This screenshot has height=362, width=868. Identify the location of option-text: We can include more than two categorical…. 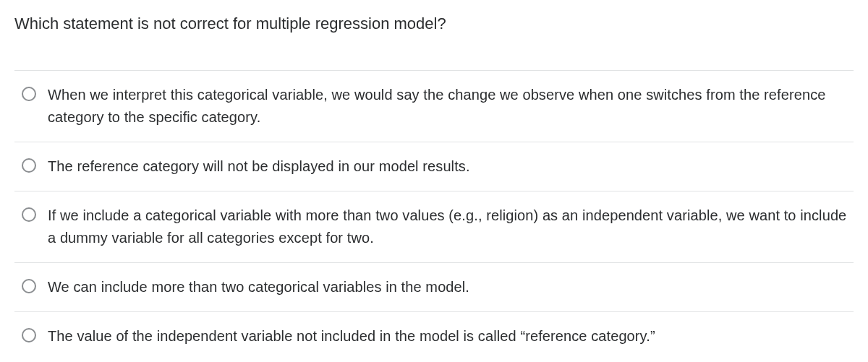
(259, 288).